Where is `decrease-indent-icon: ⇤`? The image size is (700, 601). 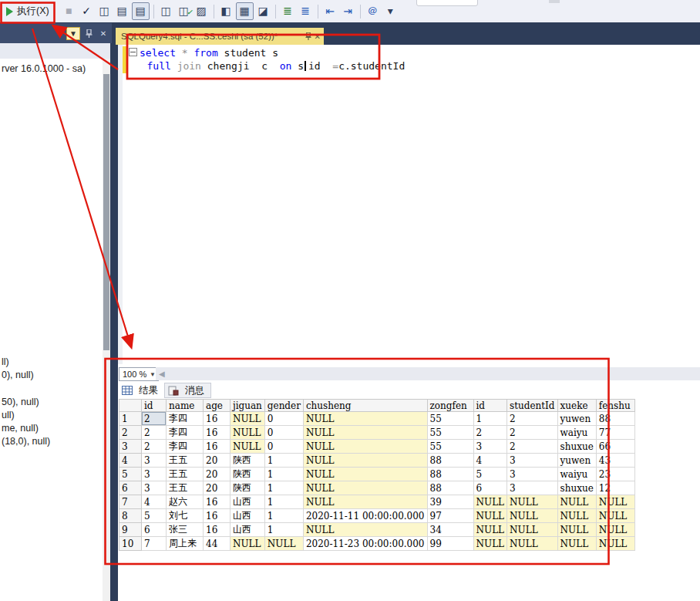 decrease-indent-icon: ⇤ is located at coordinates (330, 11).